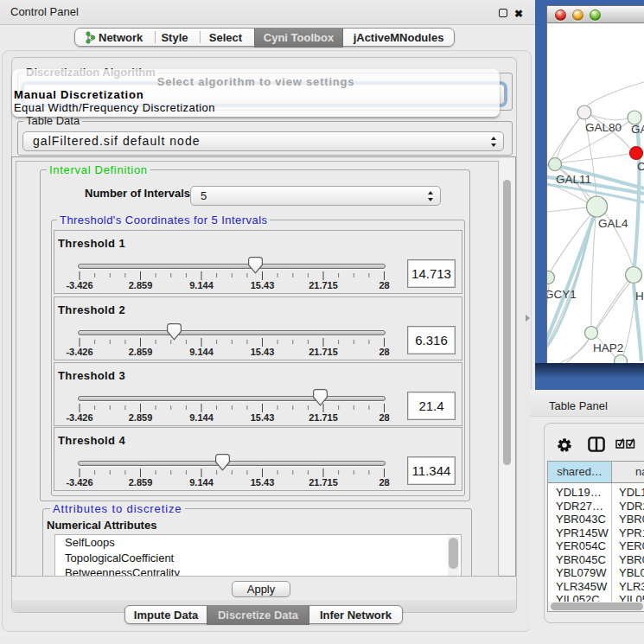 The width and height of the screenshot is (644, 644). I want to click on svg-text: GAL11, so click(574, 180).